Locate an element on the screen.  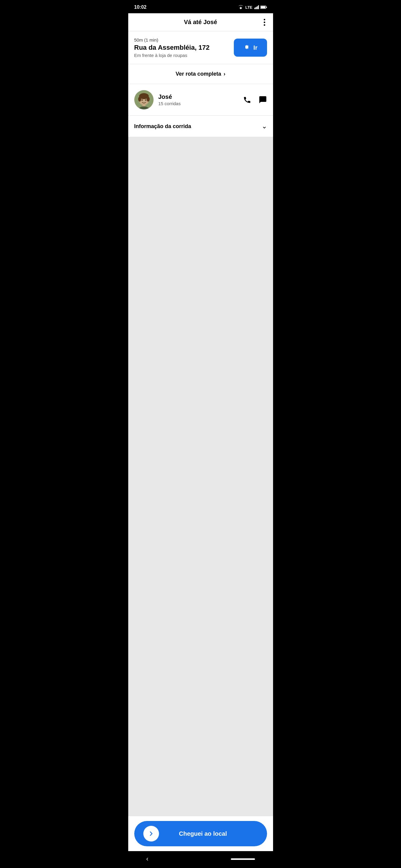
address-section: 50m (1 min) Rua da Assembléia, 172 Em fr… is located at coordinates (201, 48).